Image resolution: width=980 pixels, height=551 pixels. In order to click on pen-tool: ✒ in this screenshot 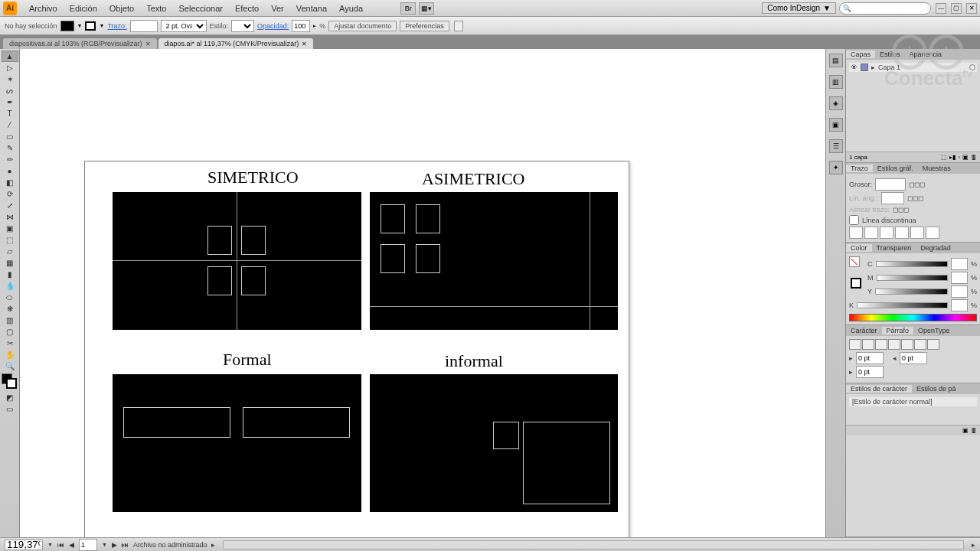, I will do `click(10, 103)`.